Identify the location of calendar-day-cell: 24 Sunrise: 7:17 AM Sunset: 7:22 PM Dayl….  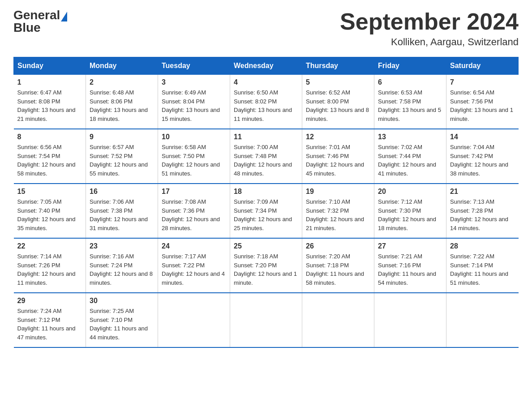
(194, 265).